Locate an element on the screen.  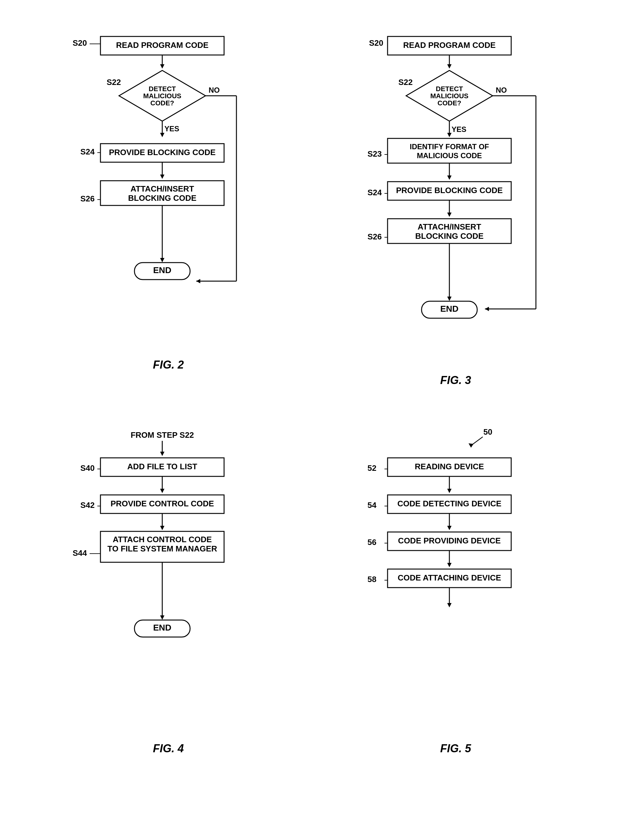
fig2-s22-label: S22 is located at coordinates (114, 82).